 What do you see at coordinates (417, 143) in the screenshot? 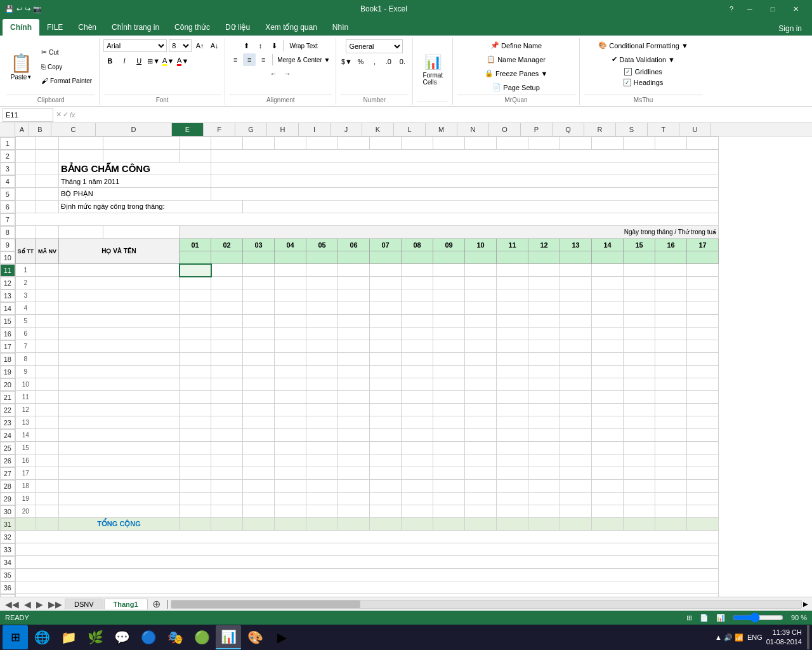
I see `cell-L1` at bounding box center [417, 143].